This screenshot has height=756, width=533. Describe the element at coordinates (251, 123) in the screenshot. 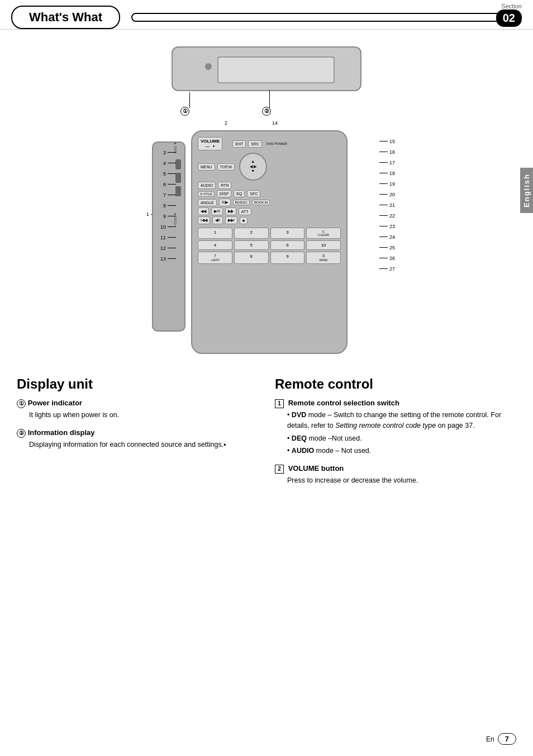

I see `top-labels: 2 14` at that location.